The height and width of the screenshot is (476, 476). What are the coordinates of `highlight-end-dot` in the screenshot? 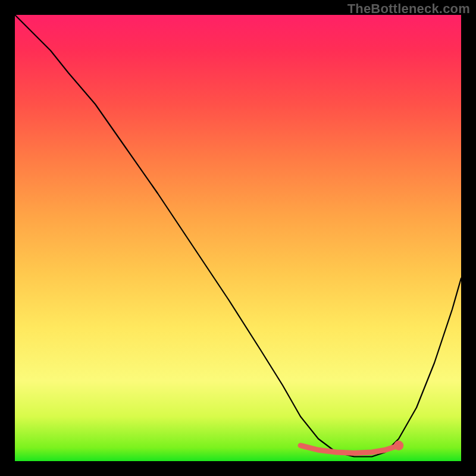 It's located at (399, 446).